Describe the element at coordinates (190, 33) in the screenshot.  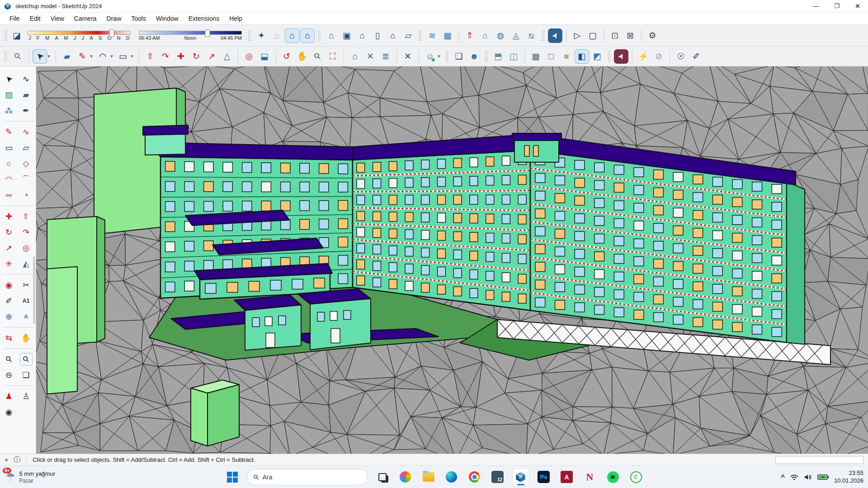
I see `time-slider-track` at that location.